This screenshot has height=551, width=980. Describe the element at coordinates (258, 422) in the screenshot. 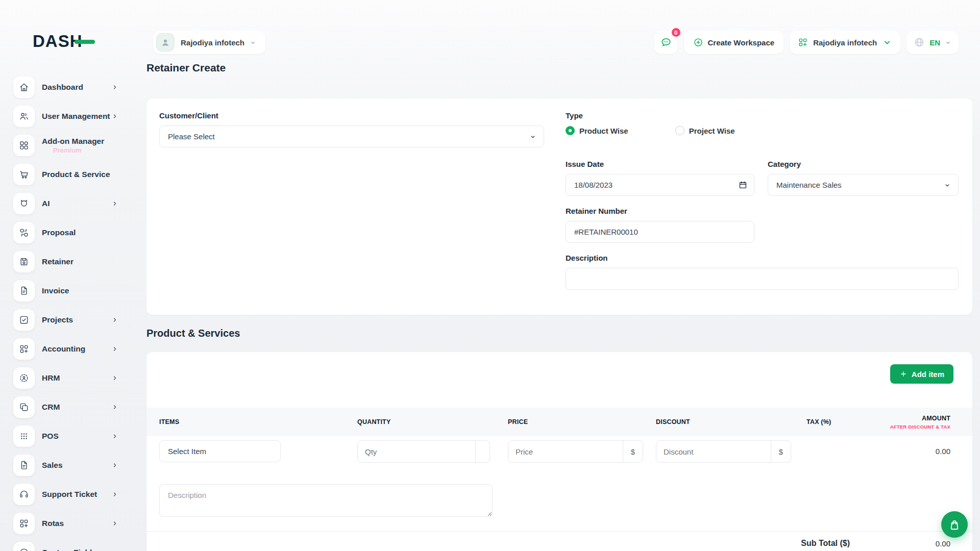

I see `header-items: ITEMS` at that location.